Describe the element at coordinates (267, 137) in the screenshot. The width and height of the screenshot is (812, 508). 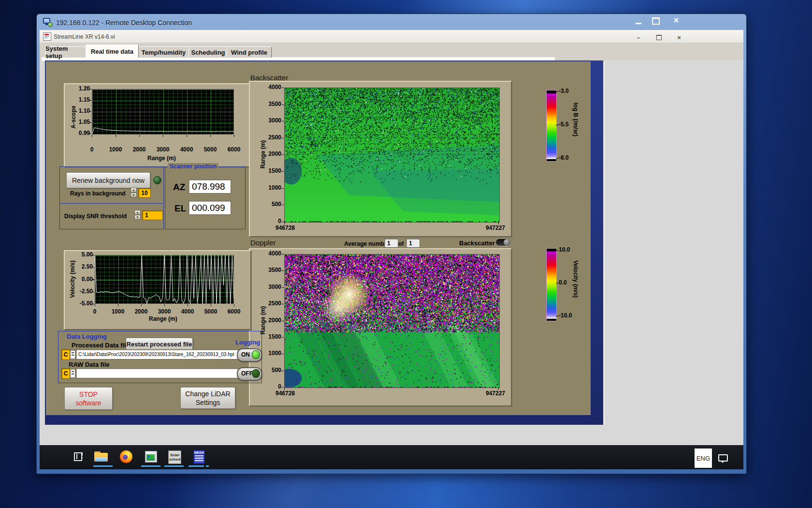
I see `backscatter-ytick: 2500` at that location.